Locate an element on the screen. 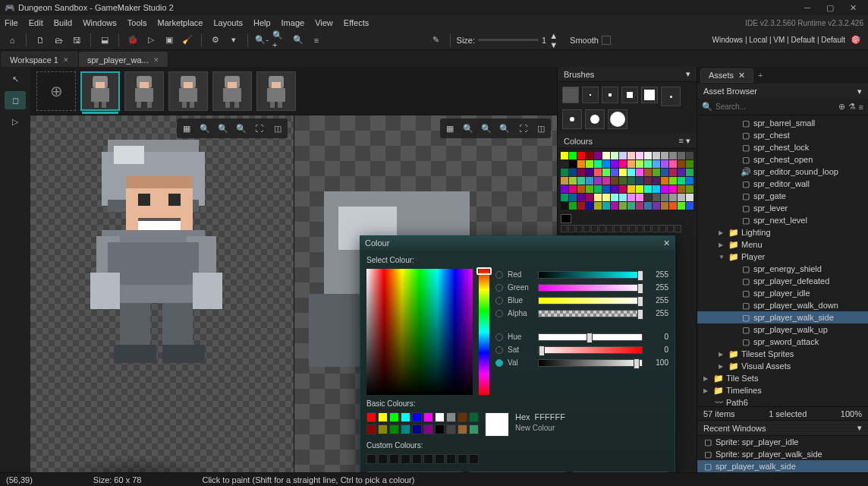 The width and height of the screenshot is (868, 486). target-label: Windows | Local | VM | Default | Default is located at coordinates (778, 39).